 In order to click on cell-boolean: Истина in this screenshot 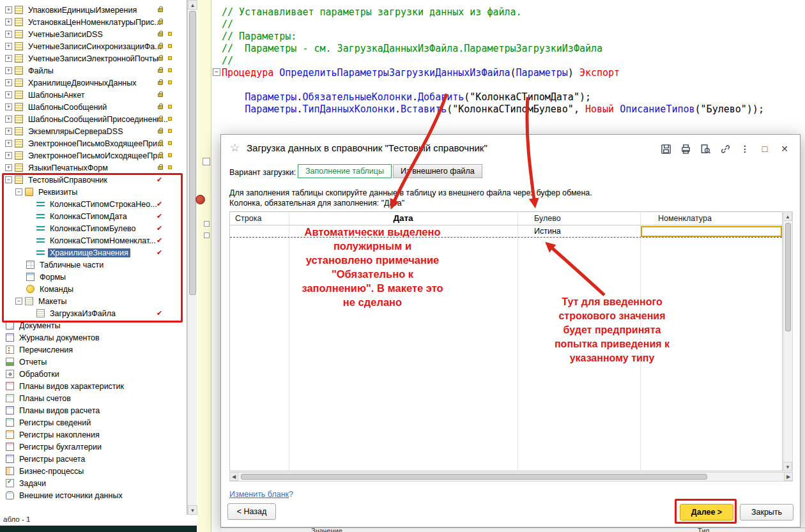, I will do `click(579, 231)`.